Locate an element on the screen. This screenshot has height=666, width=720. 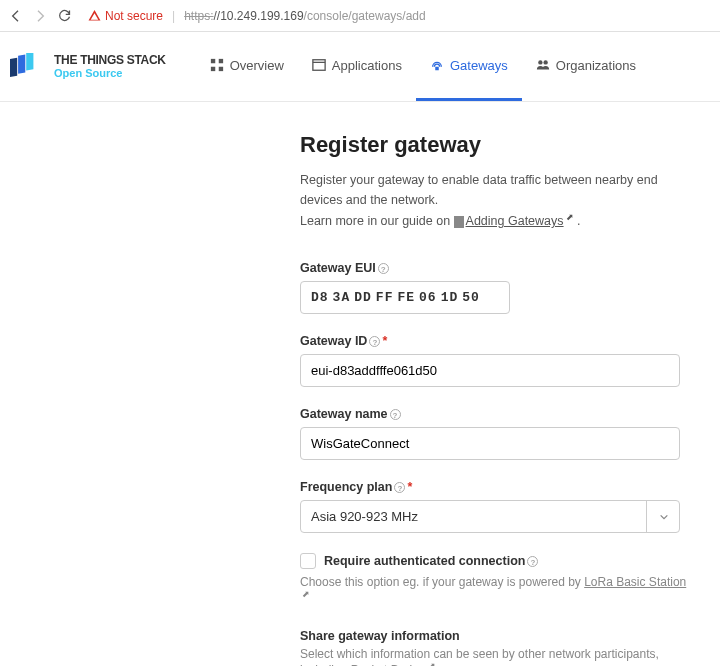
share-helper-text: Select which information can be seen by … is located at coordinates (495, 656).